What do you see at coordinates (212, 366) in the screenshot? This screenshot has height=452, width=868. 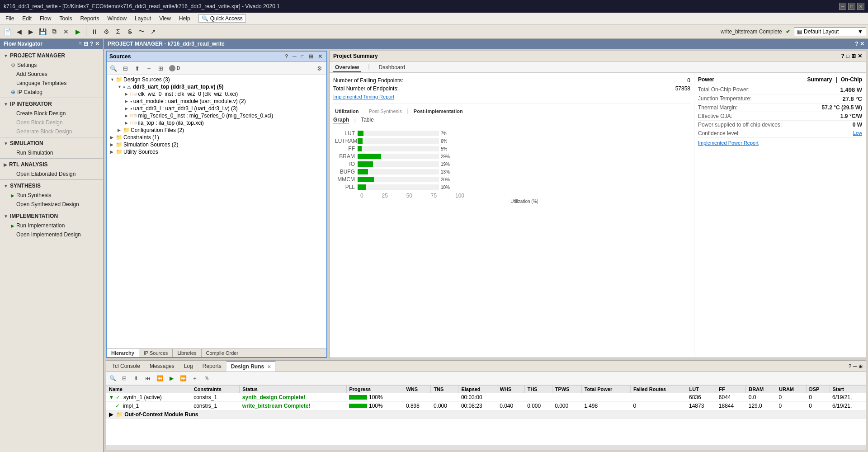 I see `tab-reports: Reports` at bounding box center [212, 366].